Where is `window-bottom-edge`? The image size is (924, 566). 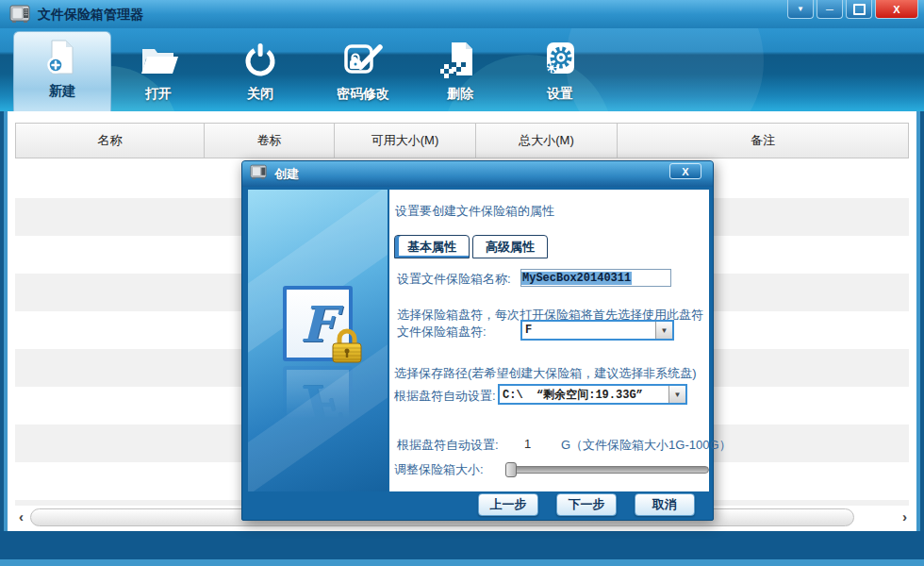
window-bottom-edge is located at coordinates (462, 562).